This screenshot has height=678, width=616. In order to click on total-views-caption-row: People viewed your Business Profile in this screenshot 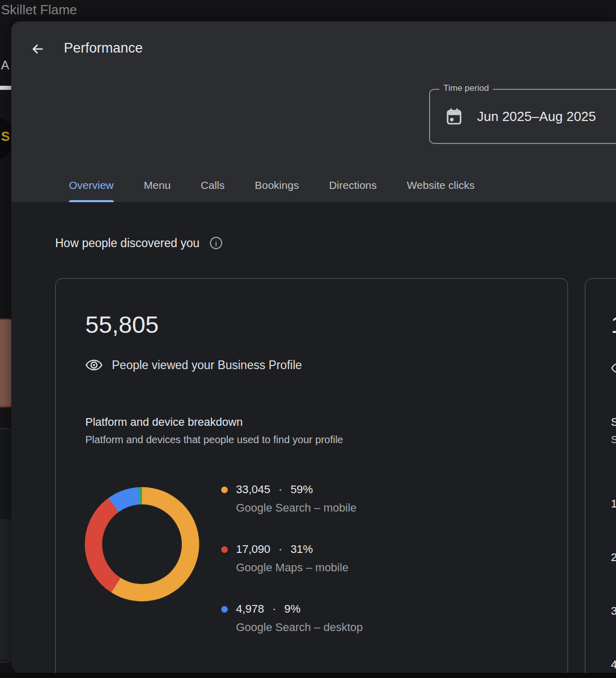, I will do `click(194, 365)`.